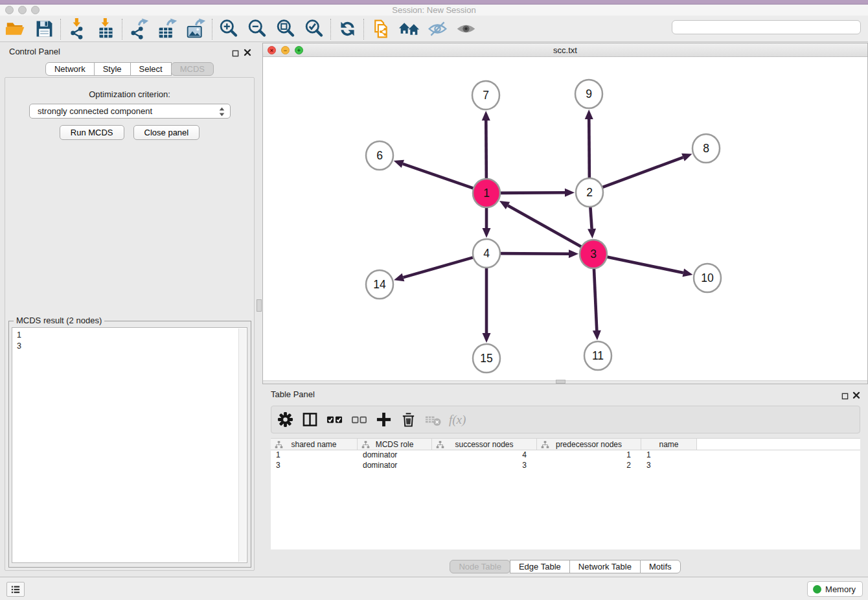 This screenshot has width=868, height=600. What do you see at coordinates (242, 445) in the screenshot?
I see `result-scrollbar` at bounding box center [242, 445].